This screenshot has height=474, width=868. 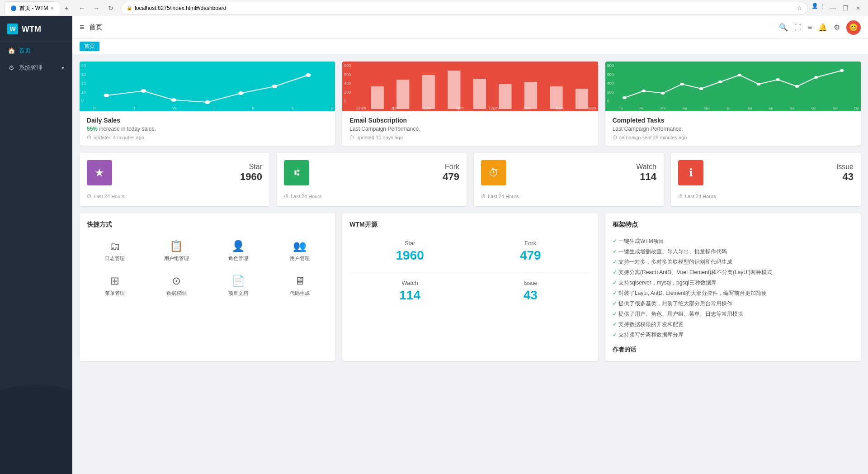 I want to click on star-icon: ☆, so click(x=799, y=8).